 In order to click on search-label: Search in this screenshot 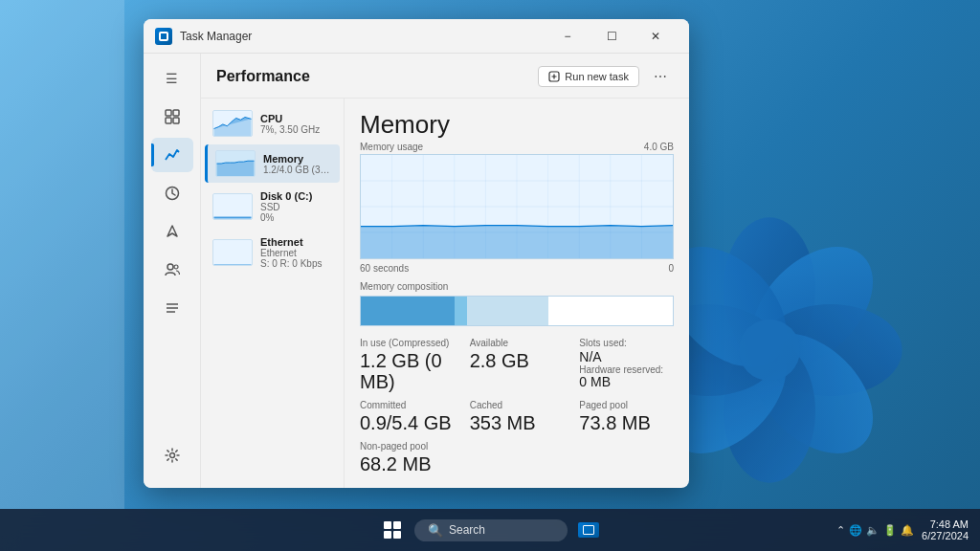, I will do `click(467, 530)`.